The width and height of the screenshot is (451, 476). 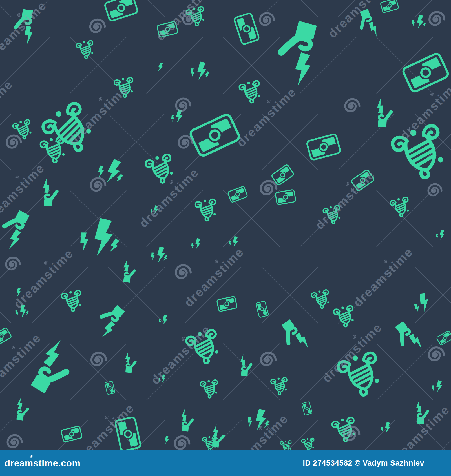 I want to click on image-credit: ID 274534582 © Vadym Sazhniev, so click(x=364, y=463).